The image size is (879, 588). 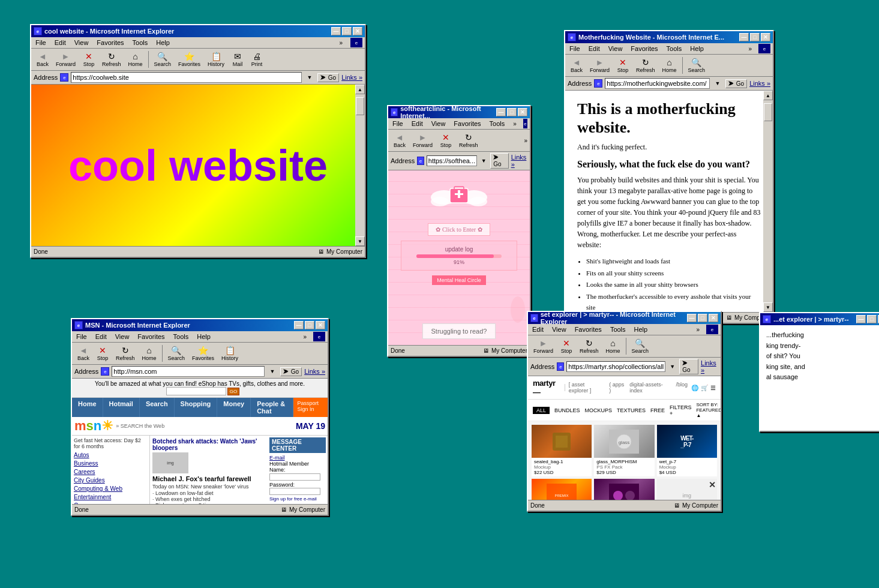 What do you see at coordinates (295, 491) in the screenshot?
I see `msn-pass-input` at bounding box center [295, 491].